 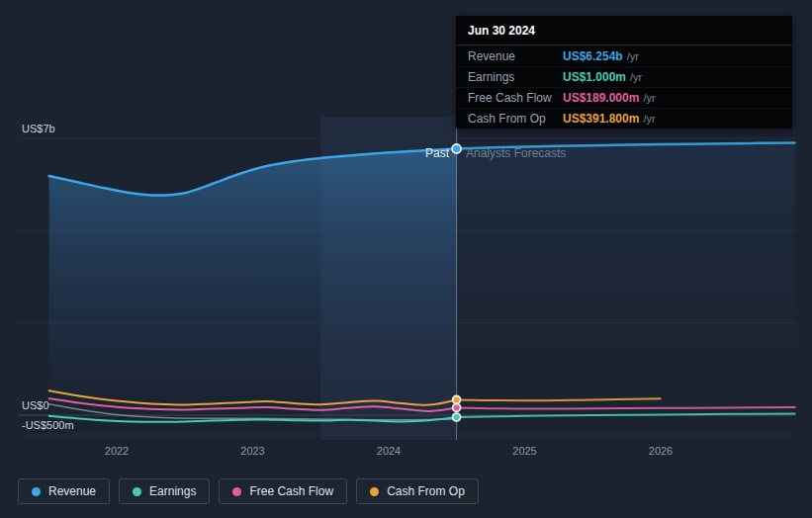 What do you see at coordinates (117, 451) in the screenshot?
I see `x-axis-label-2022: 2022` at bounding box center [117, 451].